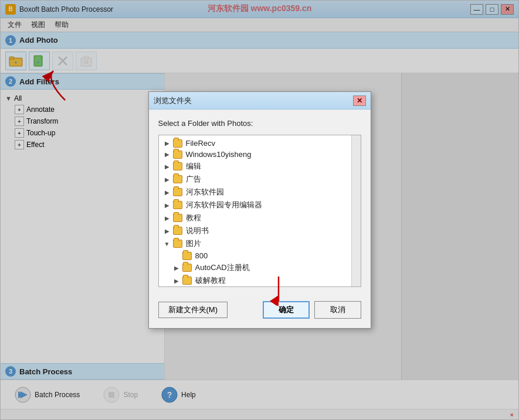 This screenshot has width=519, height=420. I want to click on dialog-tree-container: ▶ FileRecv ▶ Windows10yisheng ▶ 编, so click(260, 211).